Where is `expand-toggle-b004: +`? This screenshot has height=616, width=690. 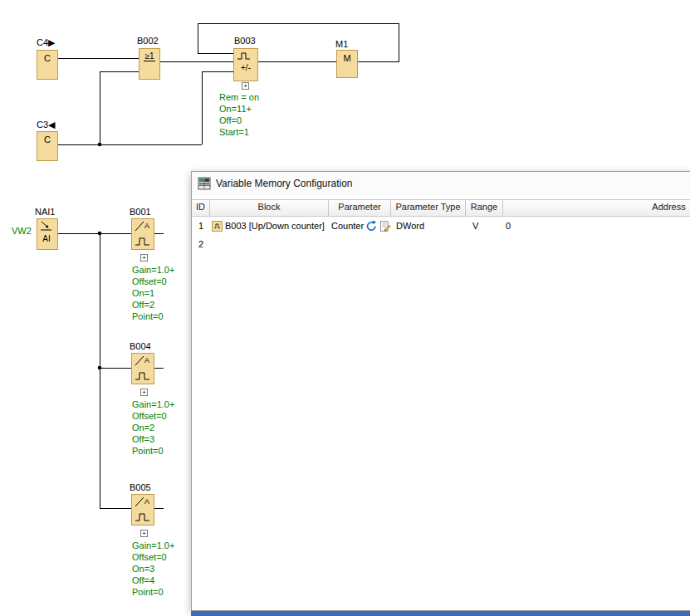 expand-toggle-b004: + is located at coordinates (144, 392).